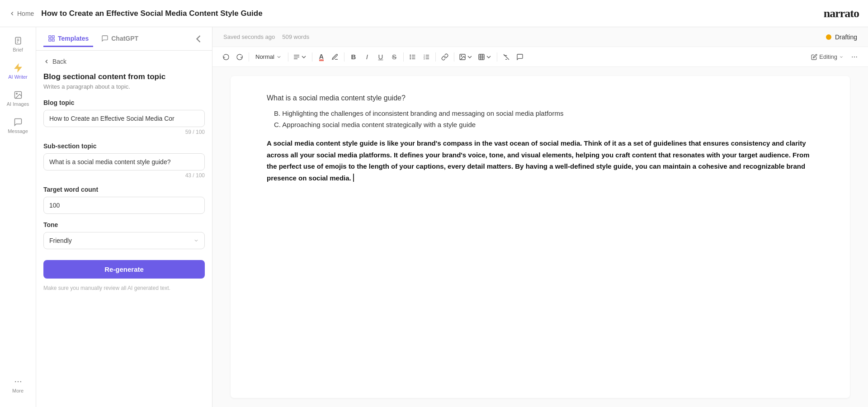 This screenshot has height=407, width=868. What do you see at coordinates (198, 39) in the screenshot?
I see `chevron-left-panel-icon` at bounding box center [198, 39].